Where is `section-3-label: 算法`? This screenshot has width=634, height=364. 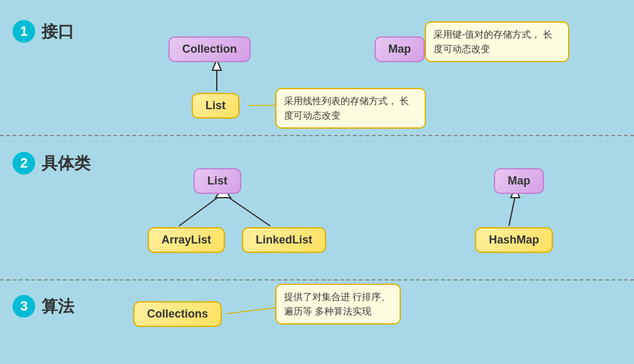
section-3-label: 算法 is located at coordinates (58, 306).